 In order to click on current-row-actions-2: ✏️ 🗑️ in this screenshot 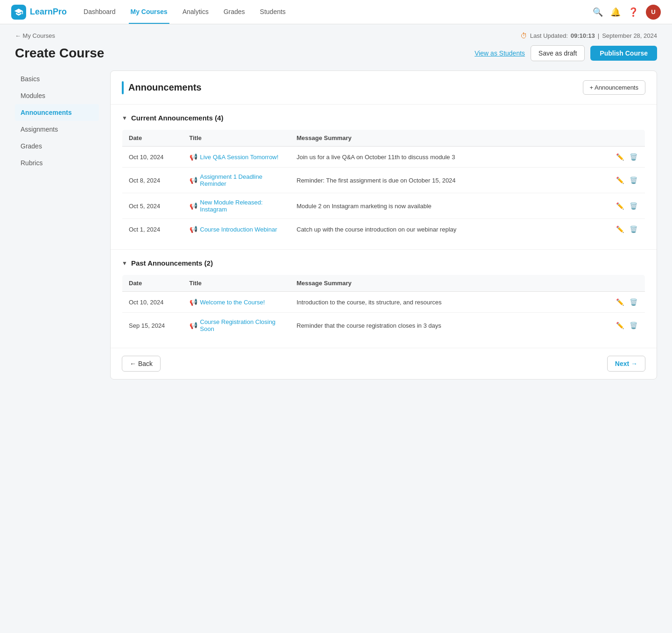, I will do `click(627, 206)`.